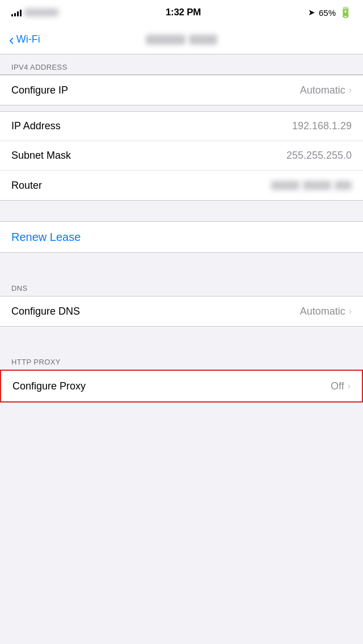  Describe the element at coordinates (49, 387) in the screenshot. I see `configure-proxy-label: Configure Proxy` at that location.